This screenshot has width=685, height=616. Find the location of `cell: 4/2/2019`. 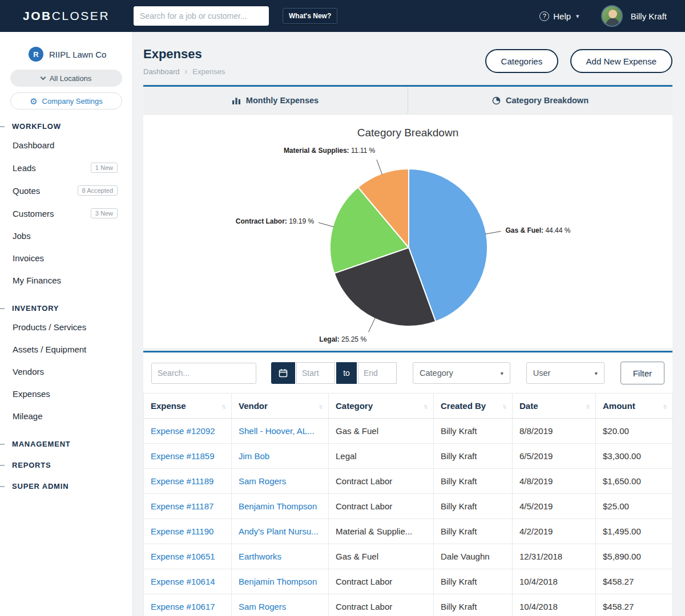

cell: 4/2/2019 is located at coordinates (554, 532).